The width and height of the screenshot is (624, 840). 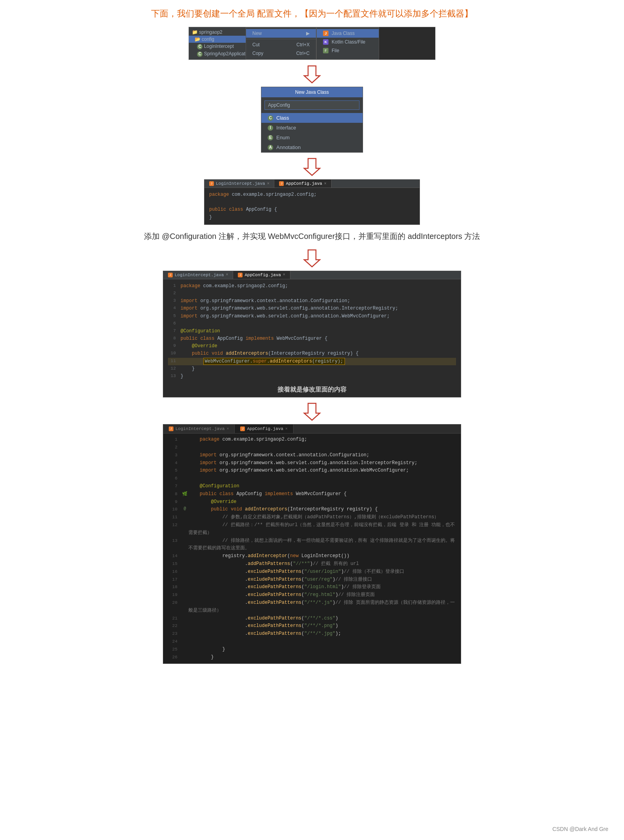 What do you see at coordinates (228, 429) in the screenshot?
I see `bottom-tab-close-li: ×` at bounding box center [228, 429].